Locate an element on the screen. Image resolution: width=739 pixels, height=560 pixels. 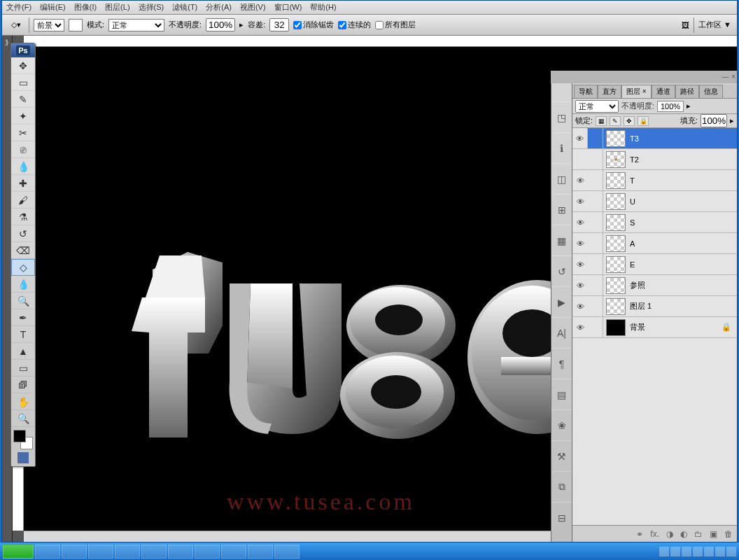
menu-window: 窗口(W) is located at coordinates (288, 7).